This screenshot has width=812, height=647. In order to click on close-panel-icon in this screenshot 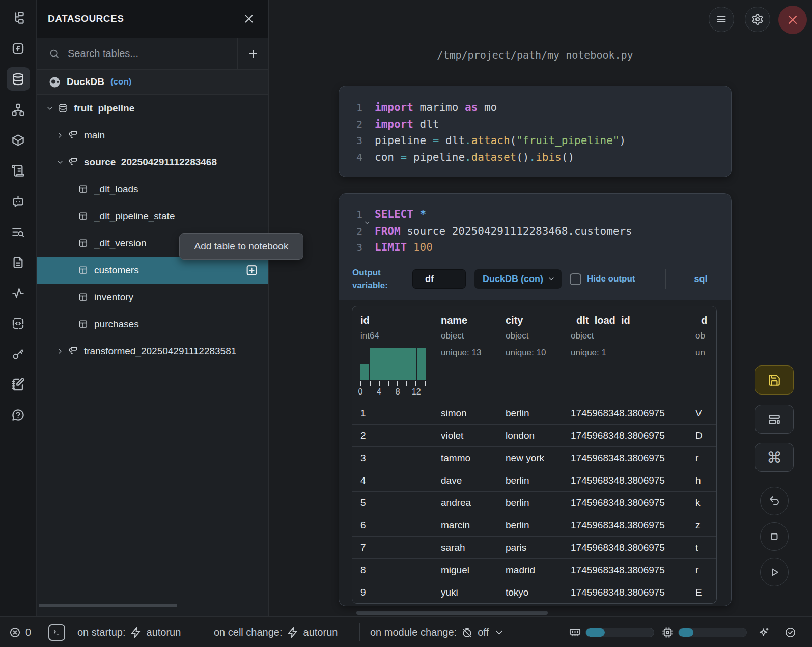, I will do `click(249, 19)`.